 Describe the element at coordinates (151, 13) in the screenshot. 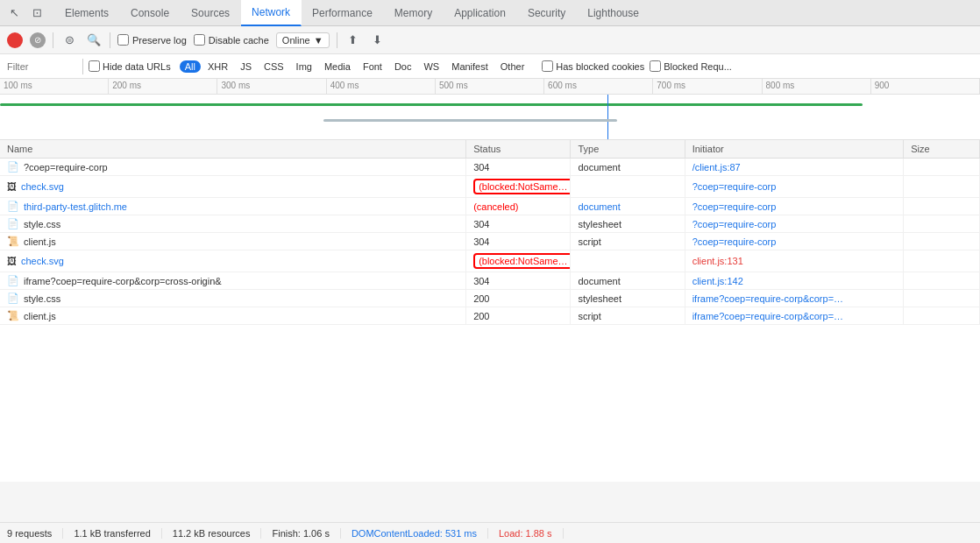

I see `tab-console: Console` at that location.